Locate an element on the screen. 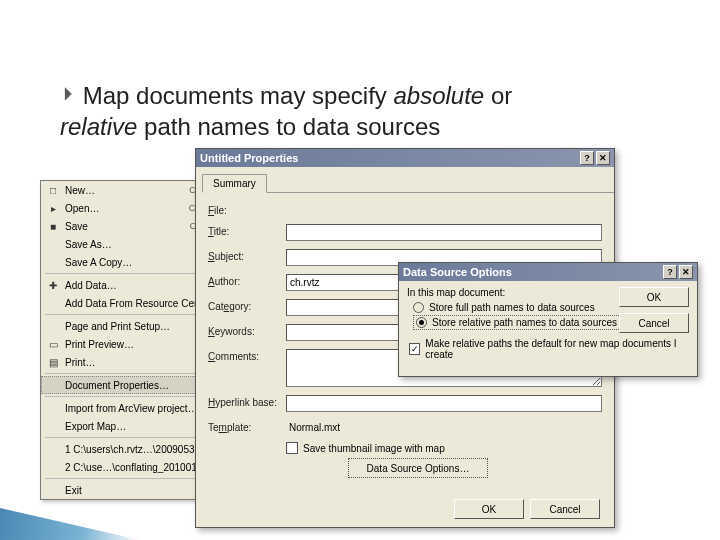  file-menu-item: Export Map… is located at coordinates (130, 426).